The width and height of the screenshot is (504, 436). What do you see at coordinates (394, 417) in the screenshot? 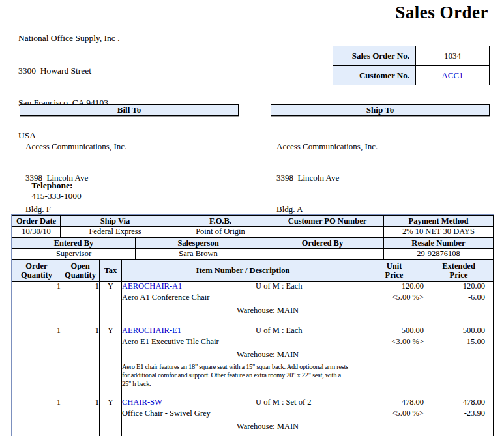
I see `unit-price-cell: 478.00 <5.00 %>` at bounding box center [394, 417].